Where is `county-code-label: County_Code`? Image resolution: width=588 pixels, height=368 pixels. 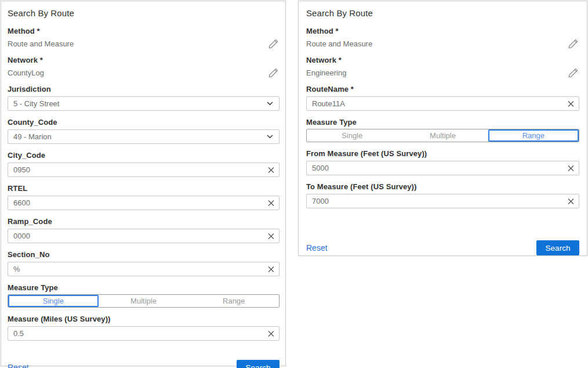 county-code-label: County_Code is located at coordinates (144, 122).